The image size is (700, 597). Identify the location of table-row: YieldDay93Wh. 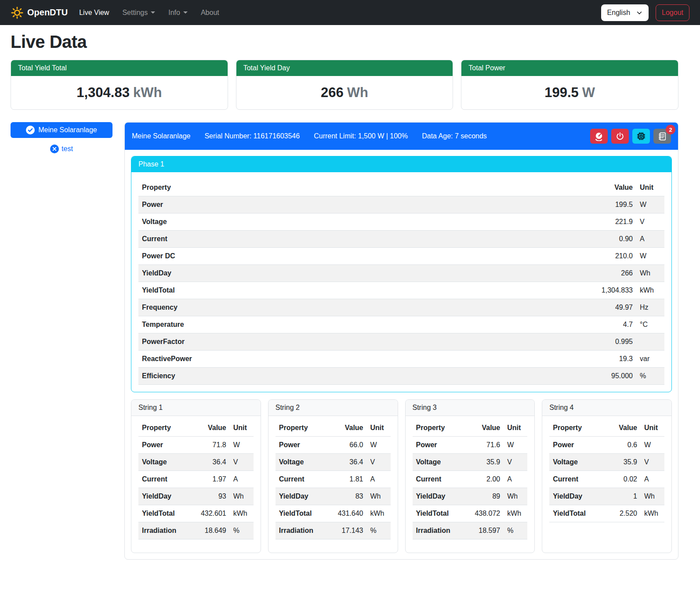
(196, 496).